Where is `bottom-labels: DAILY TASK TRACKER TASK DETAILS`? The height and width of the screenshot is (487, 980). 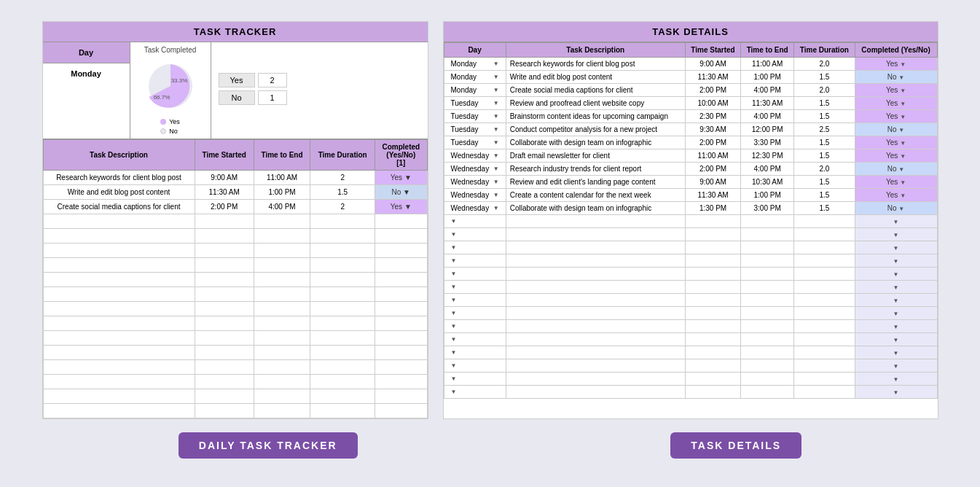 bottom-labels: DAILY TASK TRACKER TASK DETAILS is located at coordinates (490, 443).